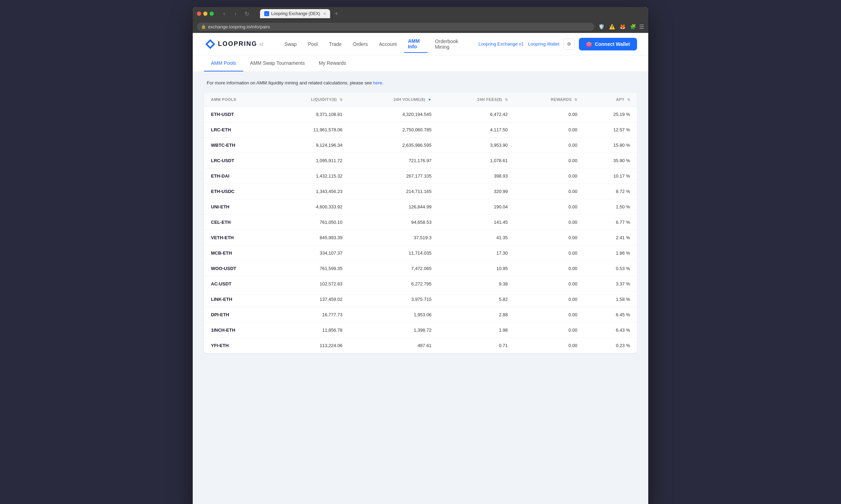 Image resolution: width=841 pixels, height=504 pixels. Describe the element at coordinates (420, 315) in the screenshot. I see `table-row: DPI-ETH 16,777.73 1,953.06 2.88 0.00 6.4…` at that location.